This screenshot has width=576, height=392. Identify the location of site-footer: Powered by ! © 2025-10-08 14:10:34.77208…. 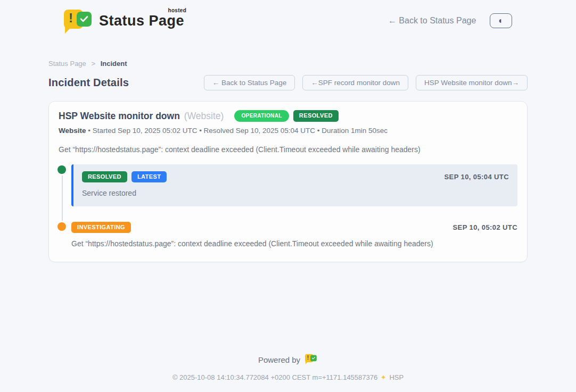
(288, 373).